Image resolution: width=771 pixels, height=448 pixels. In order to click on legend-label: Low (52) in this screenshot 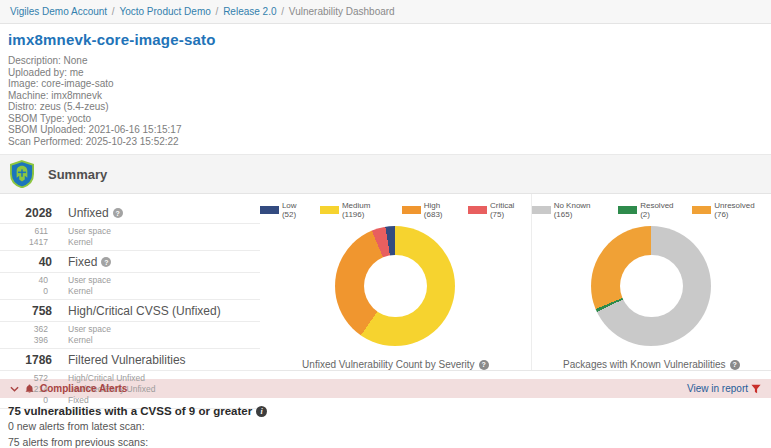, I will do `click(298, 210)`.